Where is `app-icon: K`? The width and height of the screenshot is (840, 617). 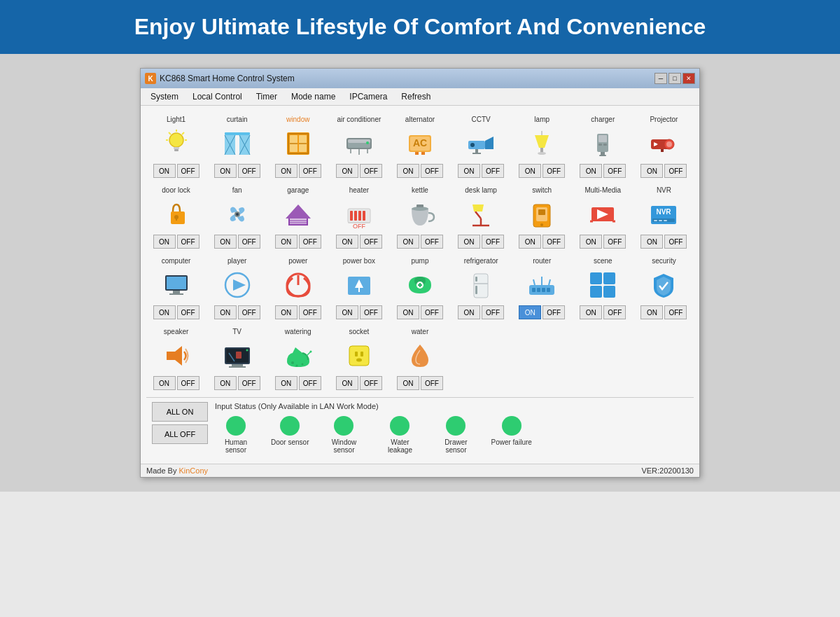
app-icon: K is located at coordinates (150, 78).